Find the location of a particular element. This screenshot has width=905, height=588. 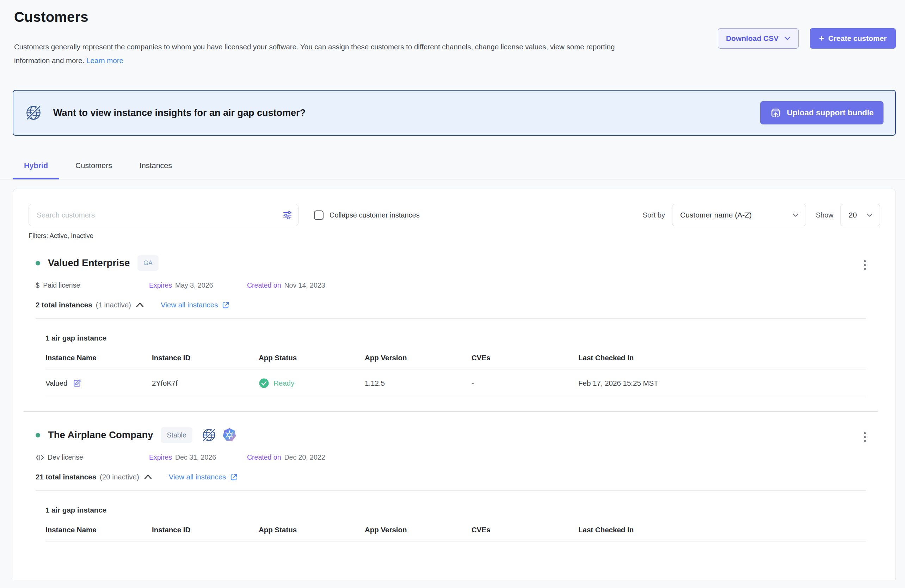

customer-name: Valued Enterprise is located at coordinates (89, 263).